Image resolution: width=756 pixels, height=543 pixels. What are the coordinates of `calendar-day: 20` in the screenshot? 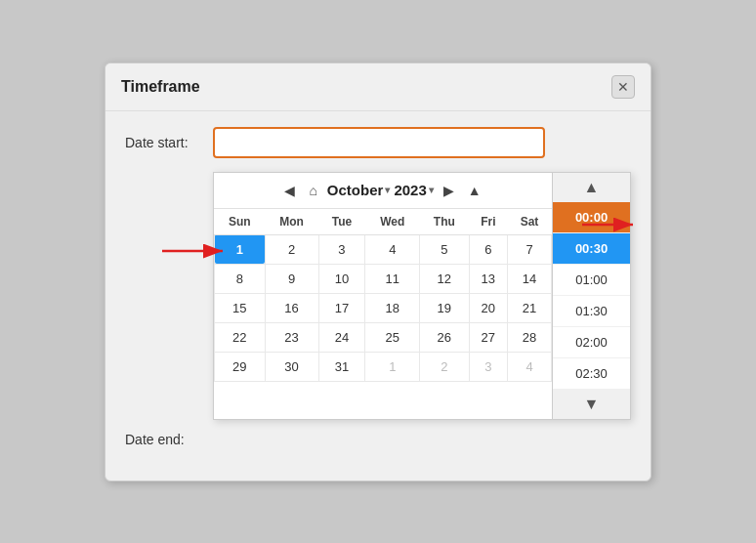 It's located at (488, 308).